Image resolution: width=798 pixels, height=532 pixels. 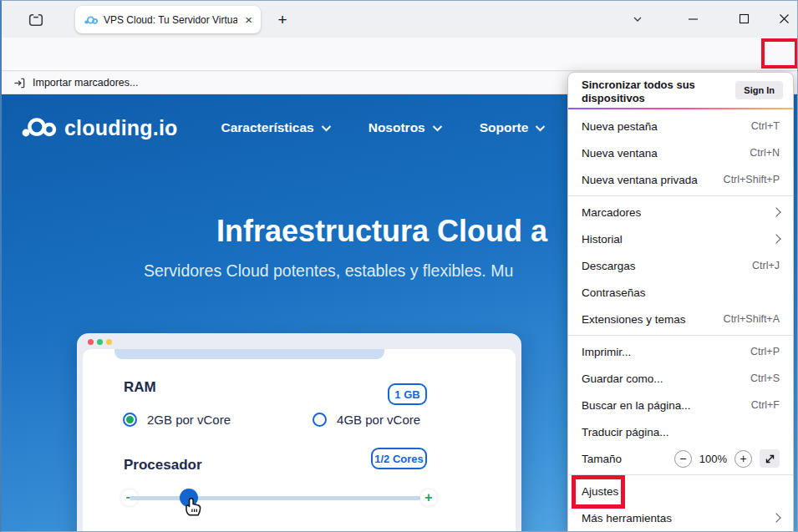 I want to click on slider-track, so click(x=275, y=498).